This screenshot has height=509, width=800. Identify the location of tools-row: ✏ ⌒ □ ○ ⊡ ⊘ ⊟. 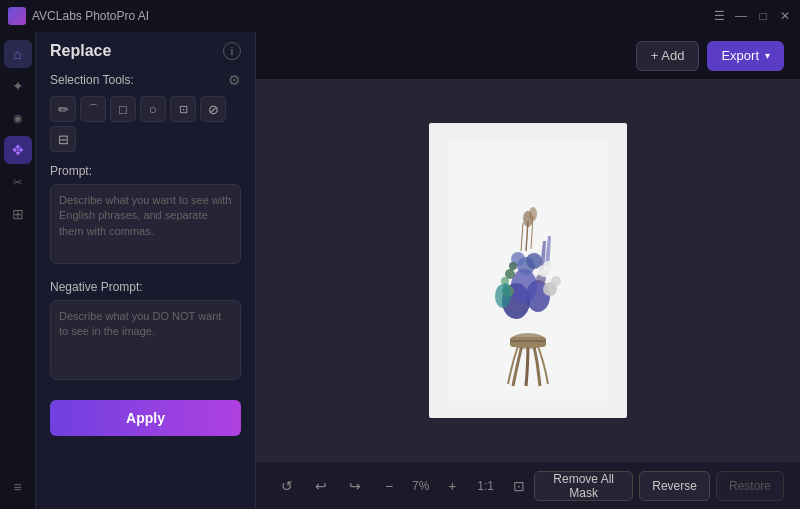
(146, 124).